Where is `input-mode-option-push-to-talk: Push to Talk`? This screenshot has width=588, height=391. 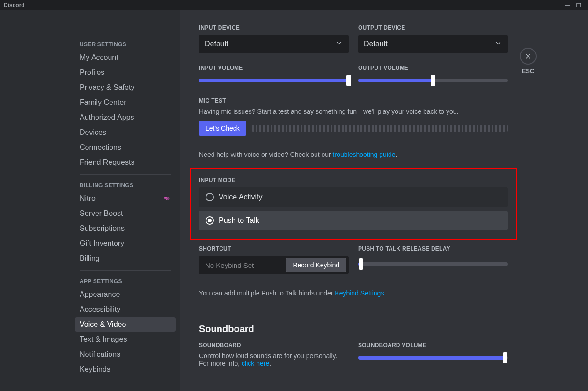 input-mode-option-push-to-talk: Push to Talk is located at coordinates (353, 221).